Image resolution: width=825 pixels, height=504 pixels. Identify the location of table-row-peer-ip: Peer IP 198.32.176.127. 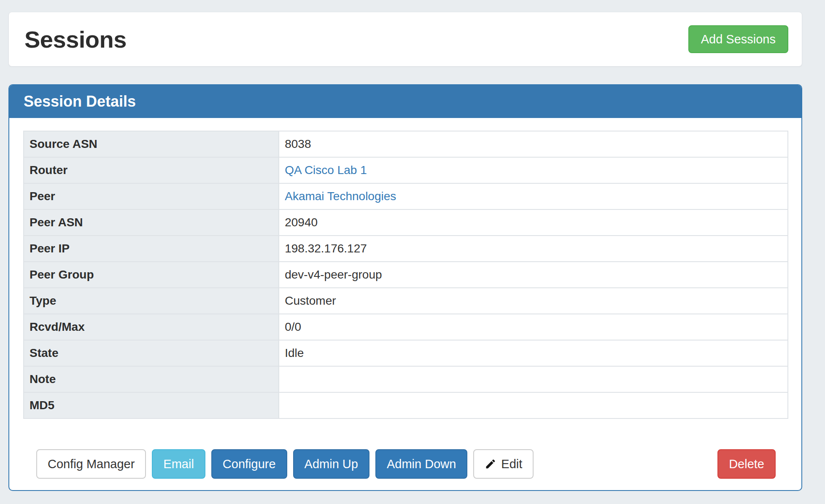
(406, 249).